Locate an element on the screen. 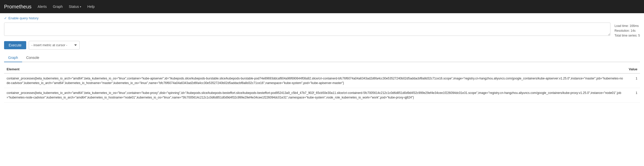 The height and width of the screenshot is (166, 644). resolution-label: Resolution: is located at coordinates (622, 31).